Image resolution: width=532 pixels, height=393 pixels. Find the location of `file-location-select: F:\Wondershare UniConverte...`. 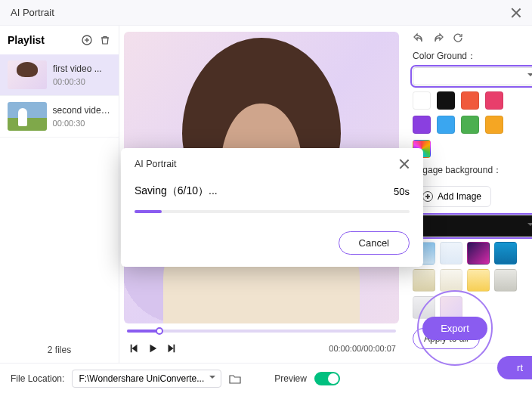

file-location-select: F:\Wondershare UniConverte... is located at coordinates (147, 379).